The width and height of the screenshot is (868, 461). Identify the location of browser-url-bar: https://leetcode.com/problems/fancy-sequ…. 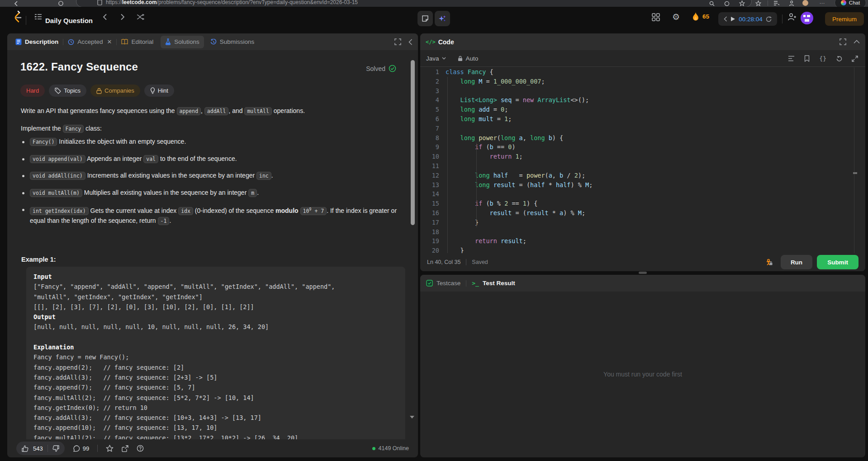
(434, 4).